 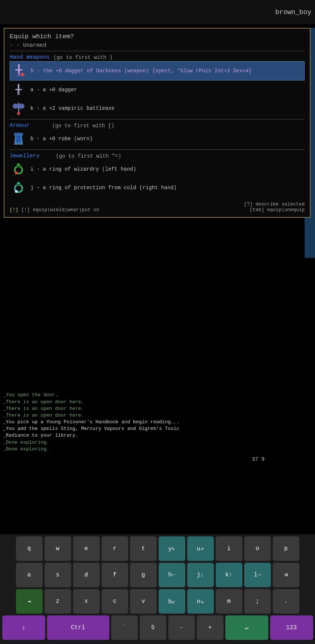 What do you see at coordinates (157, 45) in the screenshot?
I see `unarmed-line: - - Unarmed` at bounding box center [157, 45].